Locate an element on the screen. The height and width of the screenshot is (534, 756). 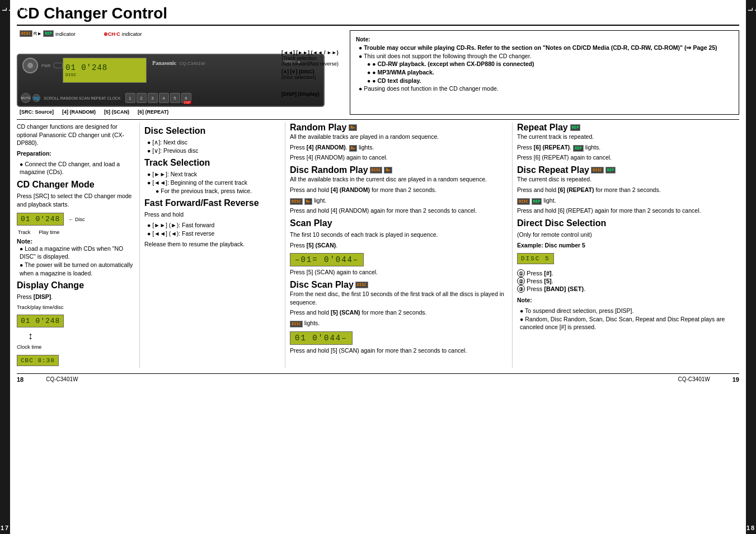
lcd-display-2: 01 0'248 is located at coordinates (40, 321).